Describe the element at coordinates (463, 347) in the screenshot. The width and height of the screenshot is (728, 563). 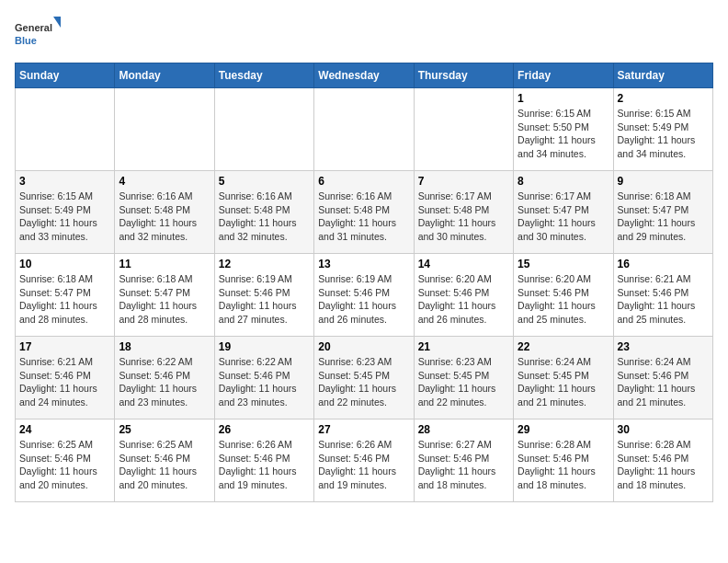
I see `day-number: 21` at that location.